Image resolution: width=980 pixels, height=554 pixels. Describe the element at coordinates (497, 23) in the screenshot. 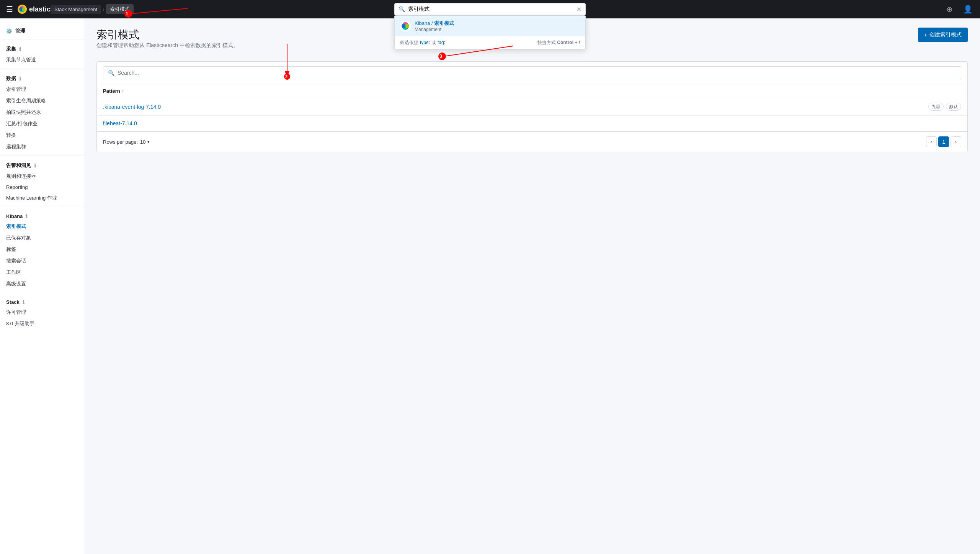

I see `search-result-title: Kibana / 索引模式` at that location.